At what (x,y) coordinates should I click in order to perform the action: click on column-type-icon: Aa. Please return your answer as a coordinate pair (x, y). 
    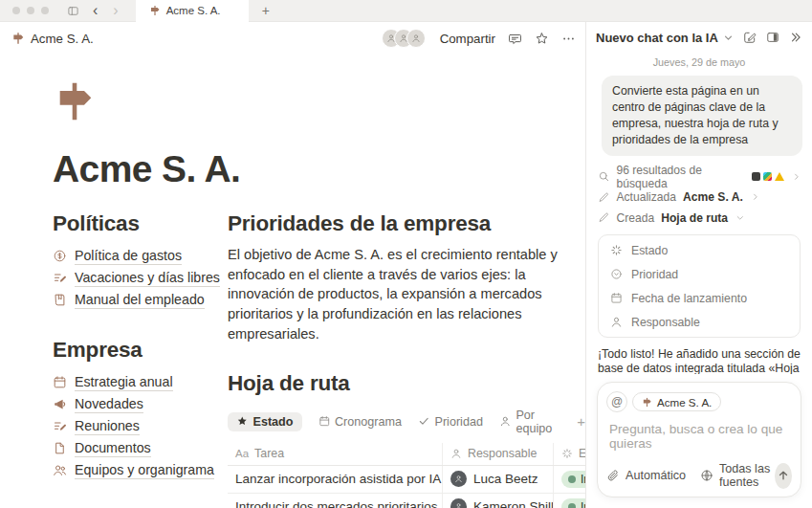
    Looking at the image, I should click on (242, 453).